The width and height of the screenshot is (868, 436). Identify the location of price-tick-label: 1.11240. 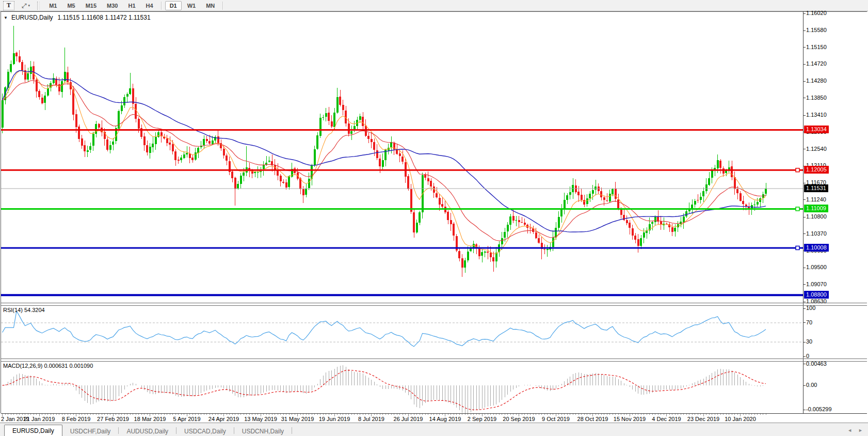
(816, 199).